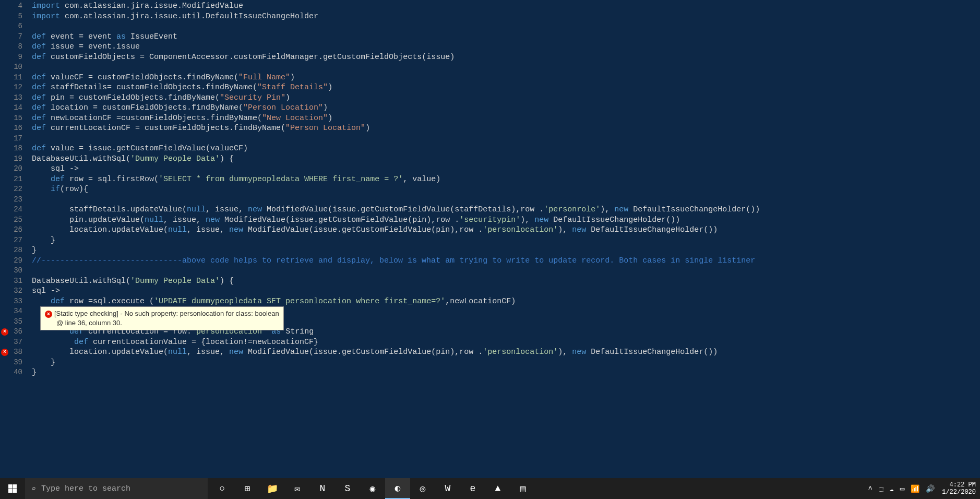 The height and width of the screenshot is (499, 980). What do you see at coordinates (11, 57) in the screenshot?
I see `line-number: 9` at bounding box center [11, 57].